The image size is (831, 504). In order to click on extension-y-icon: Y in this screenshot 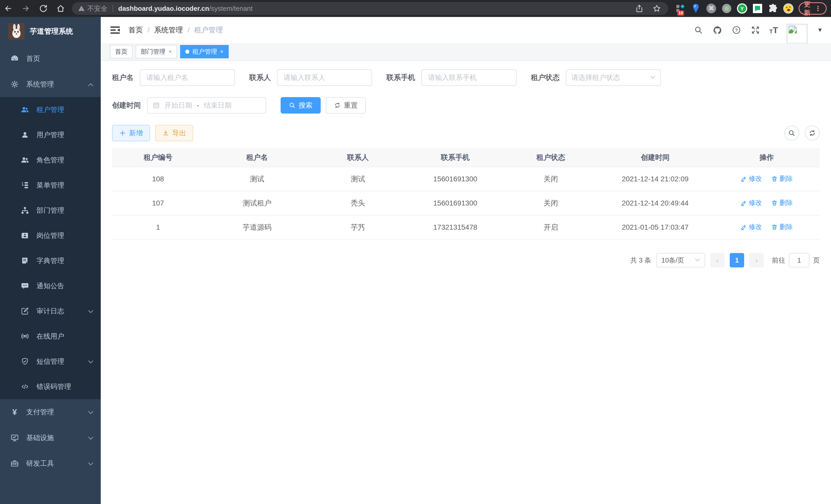, I will do `click(742, 8)`.